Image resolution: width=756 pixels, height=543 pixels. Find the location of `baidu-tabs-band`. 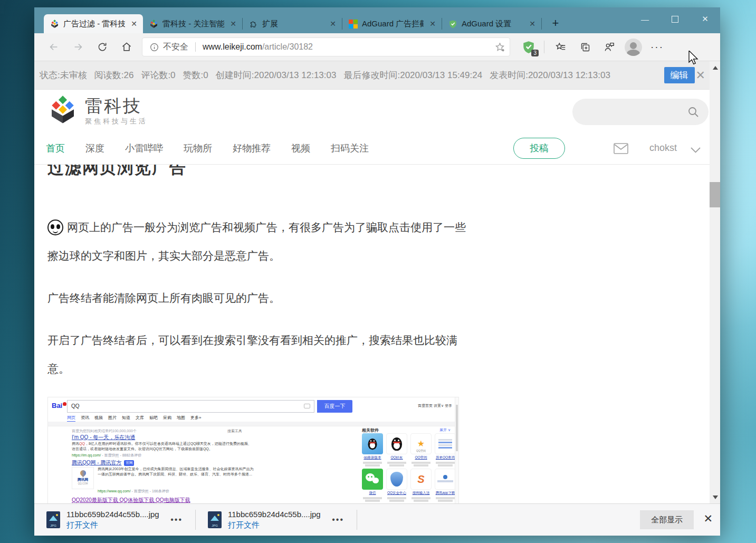

baidu-tabs-band is located at coordinates (253, 424).